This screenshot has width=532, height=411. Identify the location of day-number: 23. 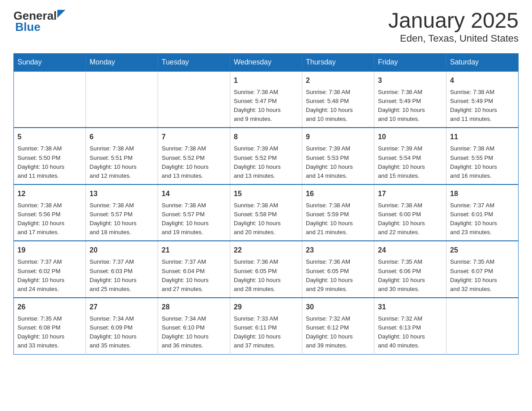
(338, 250).